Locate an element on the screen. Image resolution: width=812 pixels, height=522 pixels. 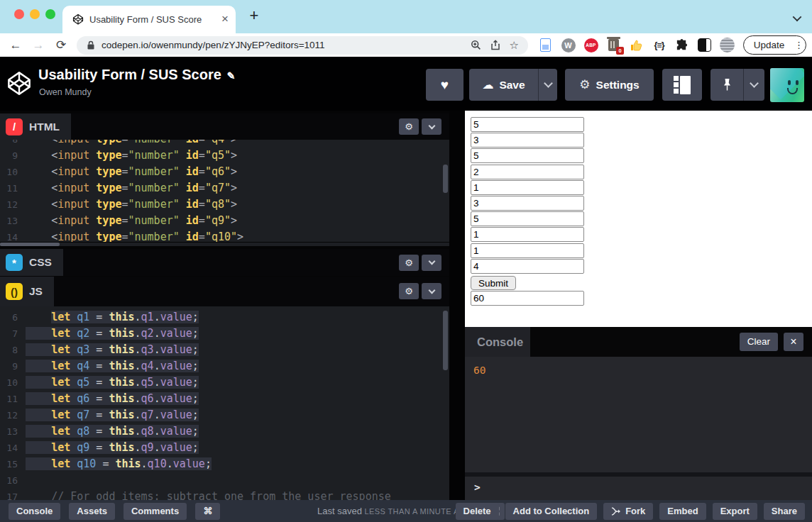
css-collapse-button is located at coordinates (432, 262).